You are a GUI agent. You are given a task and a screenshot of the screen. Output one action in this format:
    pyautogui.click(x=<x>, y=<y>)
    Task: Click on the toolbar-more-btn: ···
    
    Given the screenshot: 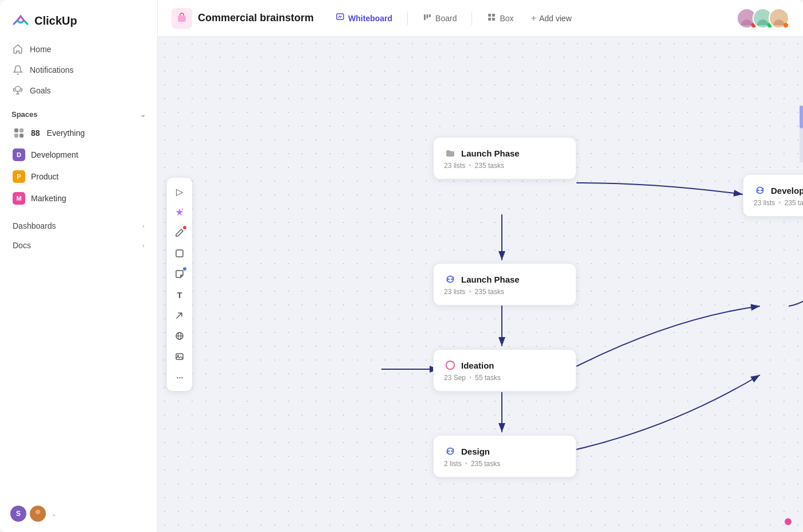 What is the action you would take?
    pyautogui.click(x=180, y=377)
    